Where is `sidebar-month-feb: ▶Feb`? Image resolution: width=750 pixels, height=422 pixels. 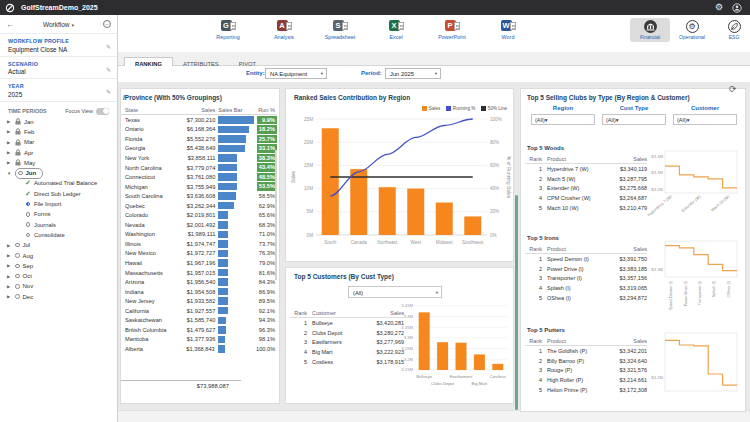
sidebar-month-feb: ▶Feb is located at coordinates (58, 132).